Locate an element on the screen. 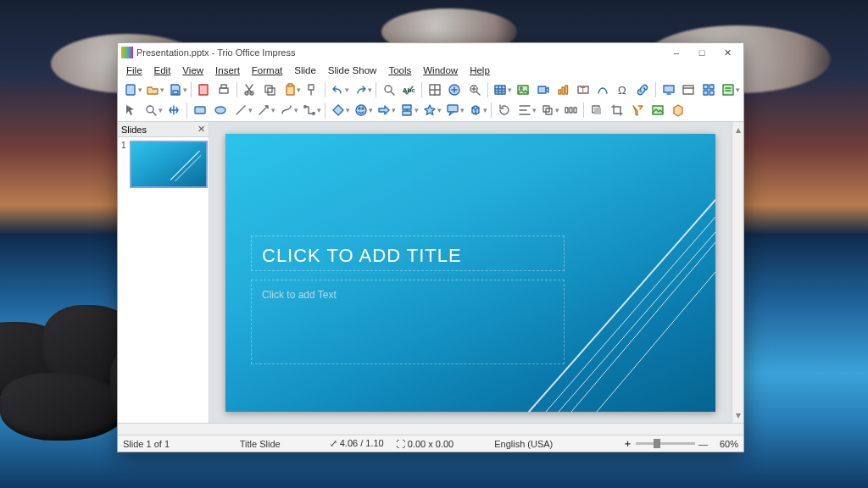  thumbnail-number: 1 is located at coordinates (124, 146).